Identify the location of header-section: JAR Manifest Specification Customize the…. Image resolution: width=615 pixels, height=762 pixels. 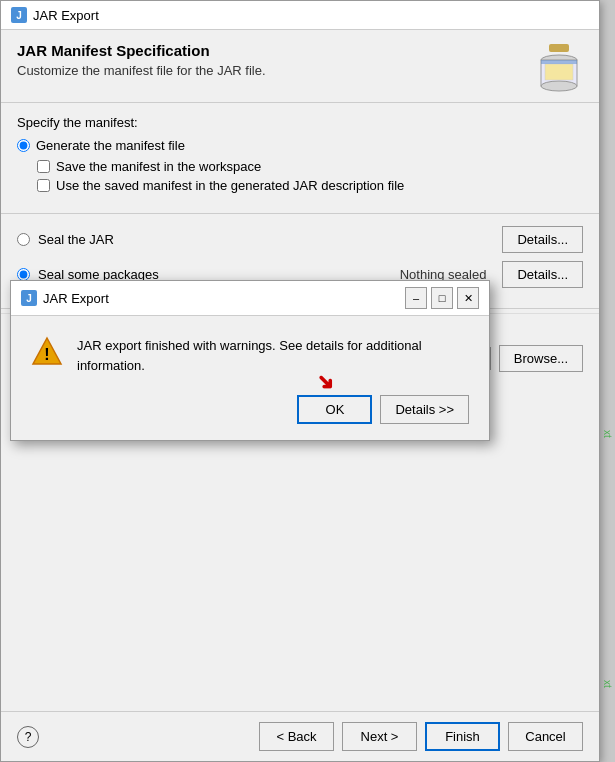
(300, 66).